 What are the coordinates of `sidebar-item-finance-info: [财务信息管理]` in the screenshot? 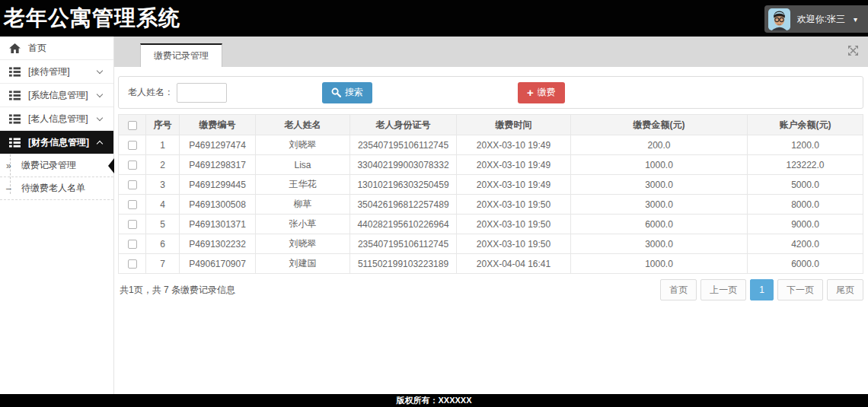 It's located at (56, 143).